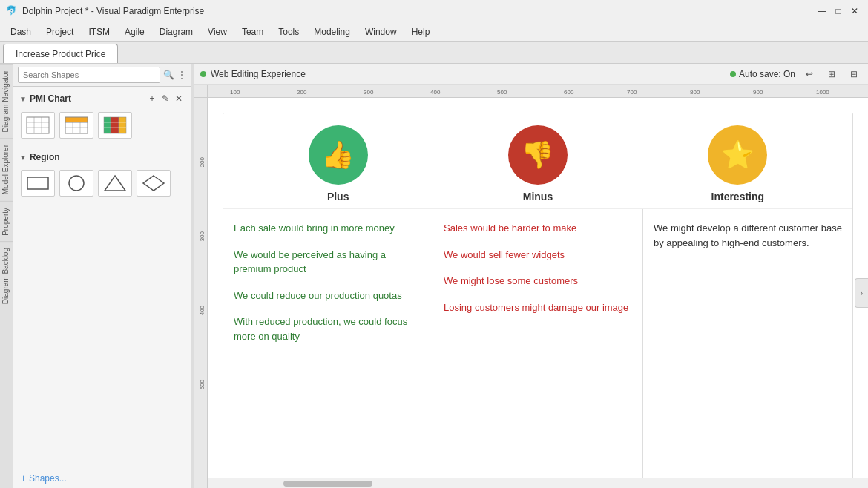 The image size is (868, 488). What do you see at coordinates (538, 197) in the screenshot?
I see `minus-label: Minus` at bounding box center [538, 197].